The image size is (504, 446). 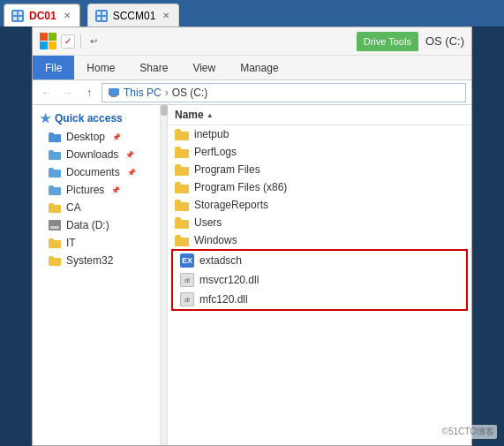 I want to click on desktop-folder-icon, so click(x=55, y=138).